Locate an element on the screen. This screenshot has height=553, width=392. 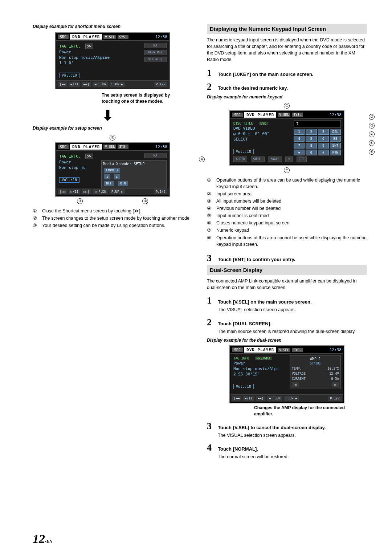
heading-dual: Dual-Screen Display is located at coordinates (287, 270).